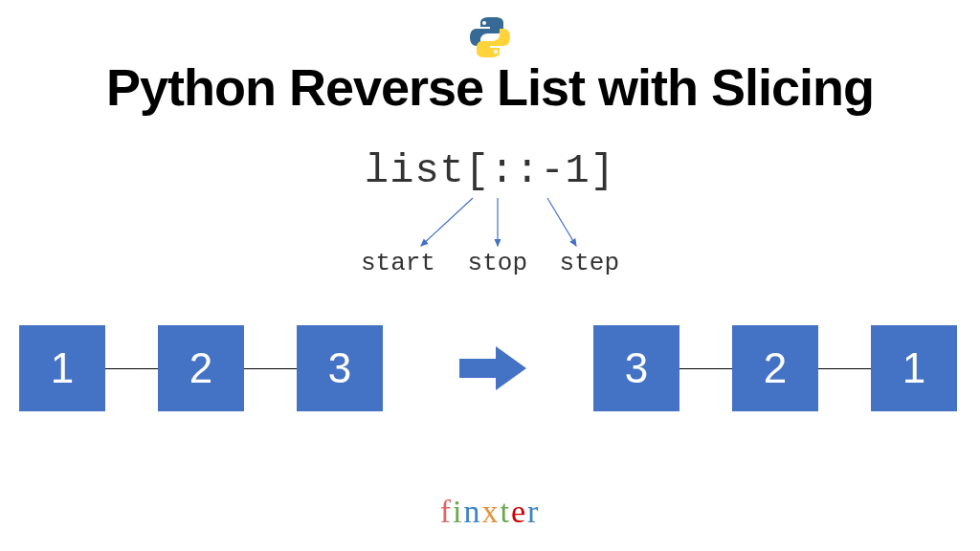  I want to click on node-before-0: 1, so click(62, 368).